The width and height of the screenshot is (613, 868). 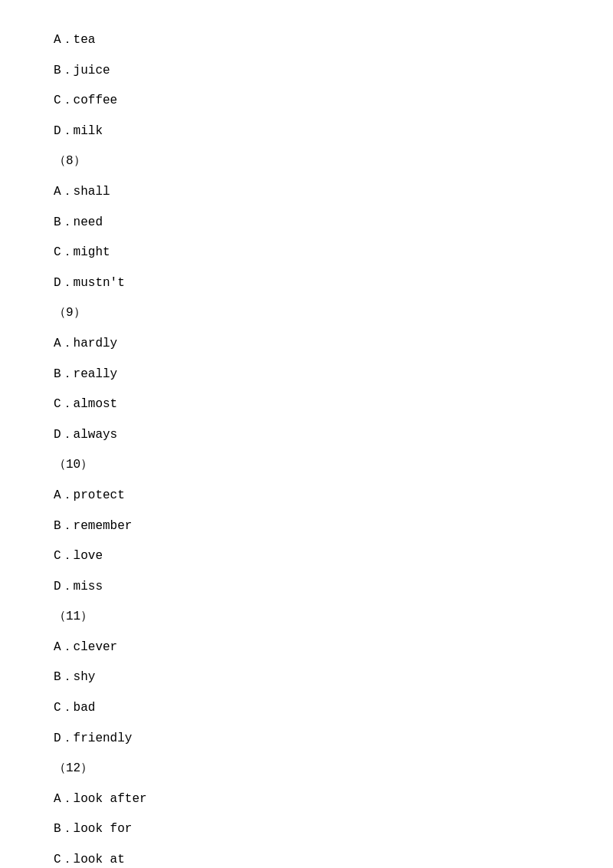 I want to click on section-number-4: （11）, so click(x=306, y=617).